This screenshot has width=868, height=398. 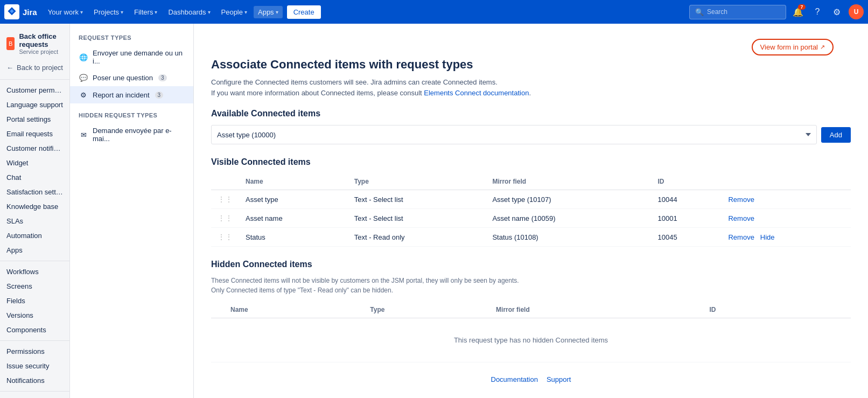 I want to click on sidebar-item-language-support: Language support, so click(x=34, y=104).